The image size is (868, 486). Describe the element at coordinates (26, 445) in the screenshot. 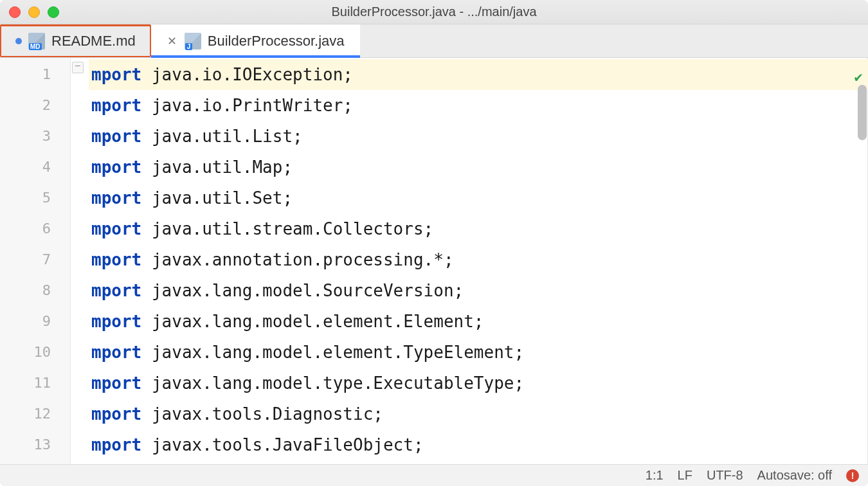

I see `line-number: 13` at that location.